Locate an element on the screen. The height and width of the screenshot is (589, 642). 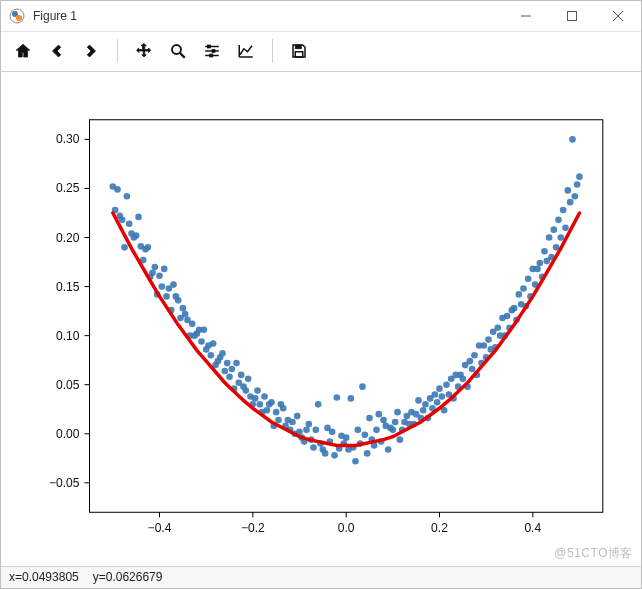
ytick-label: 0.20 is located at coordinates (68, 237).